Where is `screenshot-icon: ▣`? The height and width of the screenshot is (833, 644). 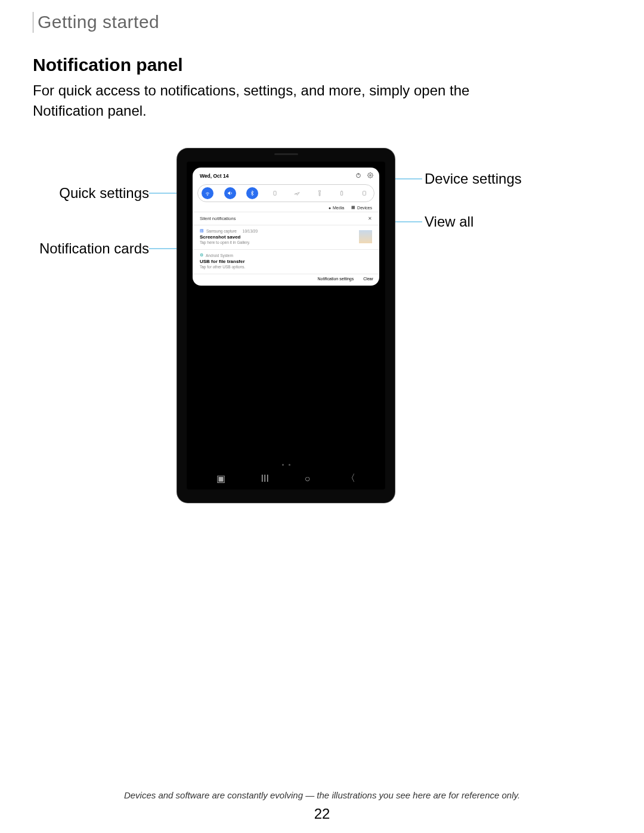
screenshot-icon: ▣ is located at coordinates (221, 478).